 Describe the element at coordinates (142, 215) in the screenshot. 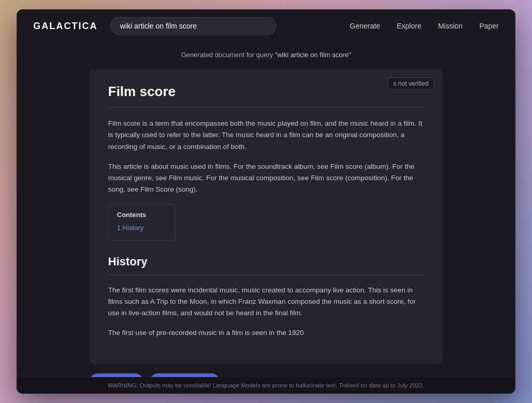

I see `contents-title: Contents` at that location.